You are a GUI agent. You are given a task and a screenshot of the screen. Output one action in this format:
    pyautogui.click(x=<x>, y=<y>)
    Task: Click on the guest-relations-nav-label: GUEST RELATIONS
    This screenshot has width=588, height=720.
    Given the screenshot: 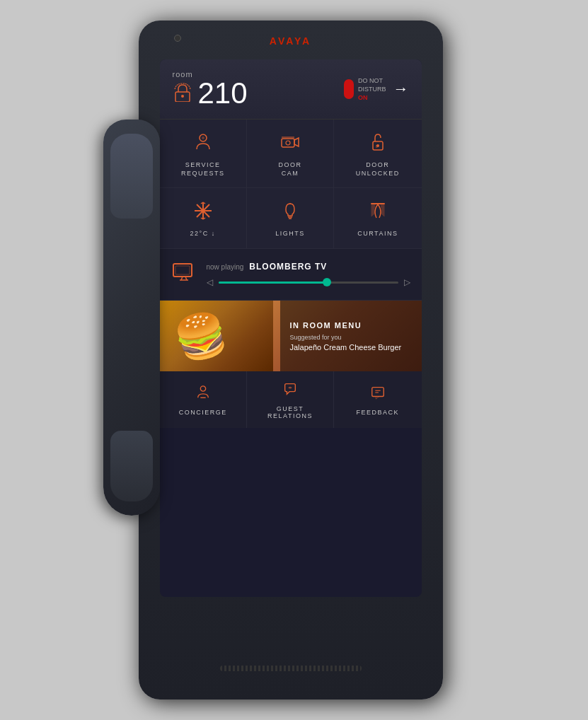 What is the action you would take?
    pyautogui.click(x=290, y=412)
    